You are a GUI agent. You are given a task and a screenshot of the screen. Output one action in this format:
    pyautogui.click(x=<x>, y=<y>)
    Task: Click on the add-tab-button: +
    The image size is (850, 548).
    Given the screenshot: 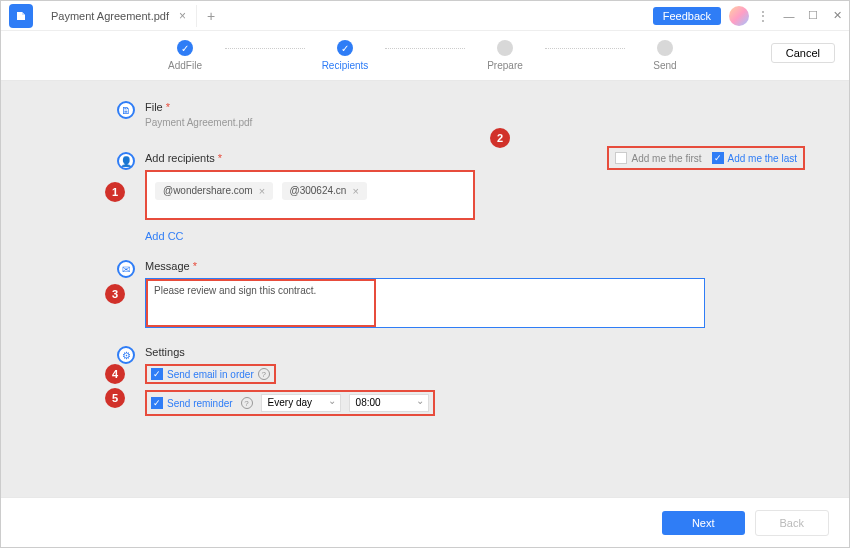 What is the action you would take?
    pyautogui.click(x=211, y=16)
    